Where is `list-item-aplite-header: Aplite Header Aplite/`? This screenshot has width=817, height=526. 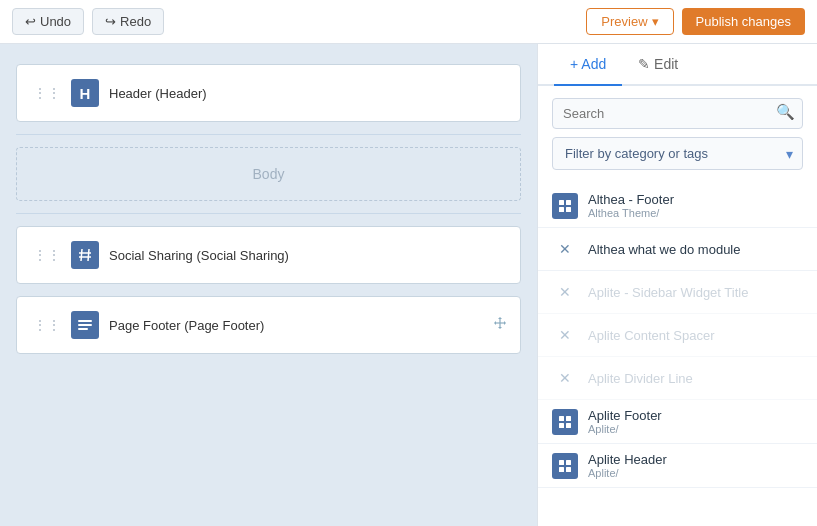
list-item-aplite-header: Aplite Header Aplite/ is located at coordinates (678, 466).